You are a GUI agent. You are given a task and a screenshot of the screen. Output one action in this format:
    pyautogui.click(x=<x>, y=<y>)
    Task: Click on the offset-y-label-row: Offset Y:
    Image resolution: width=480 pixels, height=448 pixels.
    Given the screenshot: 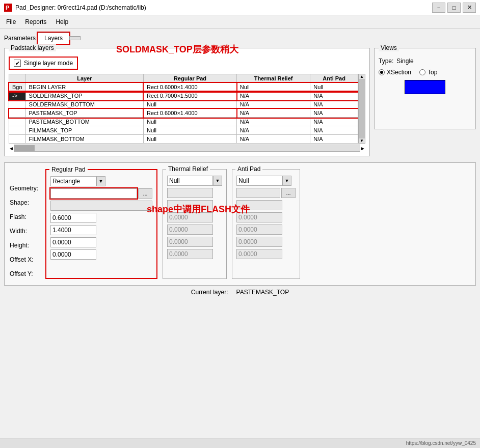 What is the action you would take?
    pyautogui.click(x=25, y=274)
    